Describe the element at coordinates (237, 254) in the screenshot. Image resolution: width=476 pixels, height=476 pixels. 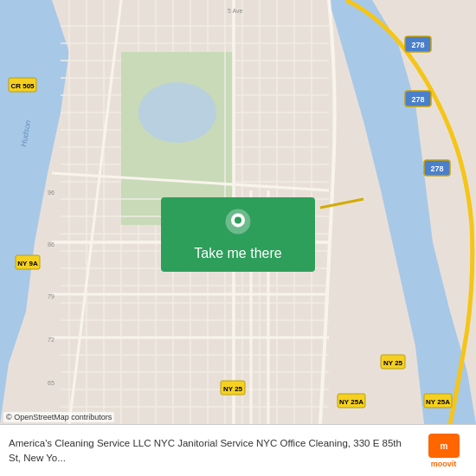
I see `take-me-there-label: Take me there` at that location.